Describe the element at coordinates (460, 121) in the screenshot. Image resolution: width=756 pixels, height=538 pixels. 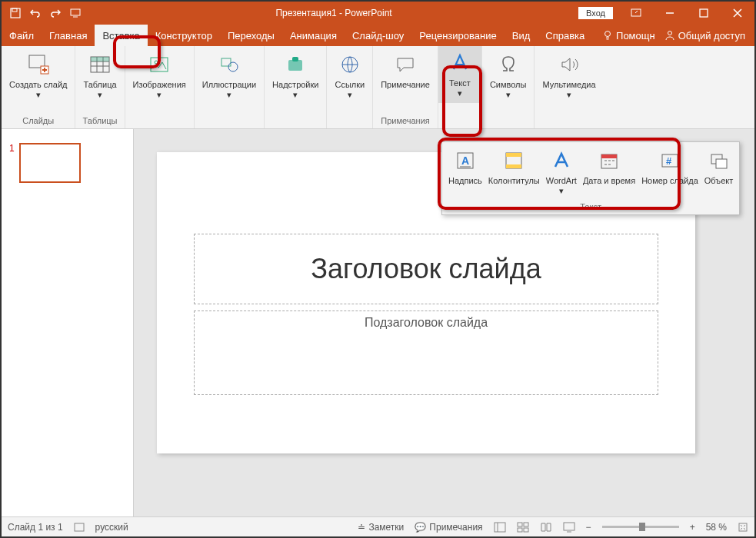
I see `group-label-text` at that location.